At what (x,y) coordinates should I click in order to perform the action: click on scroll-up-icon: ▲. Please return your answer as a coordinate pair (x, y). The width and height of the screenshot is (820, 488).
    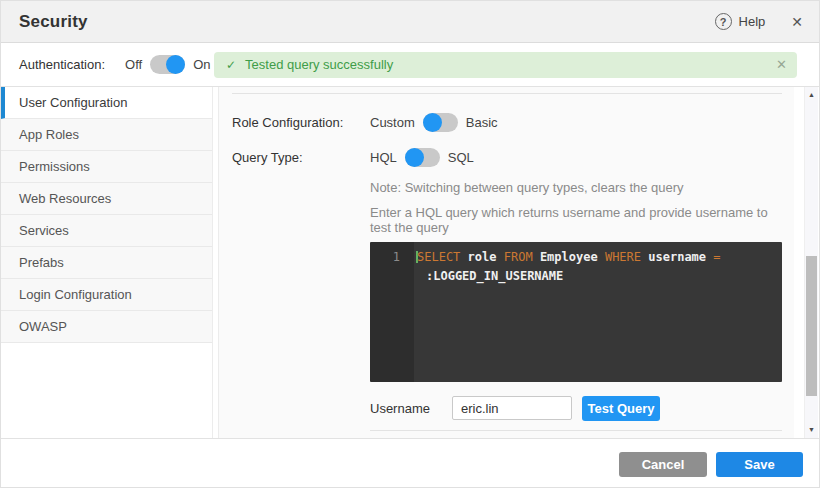
    Looking at the image, I should click on (812, 95).